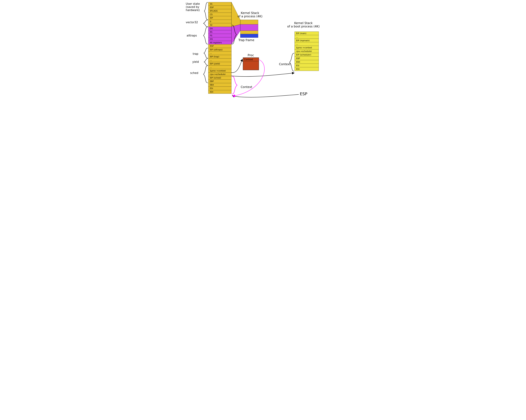 The height and width of the screenshot is (420, 526). What do you see at coordinates (196, 62) in the screenshot?
I see `label-yield: yield` at bounding box center [196, 62].